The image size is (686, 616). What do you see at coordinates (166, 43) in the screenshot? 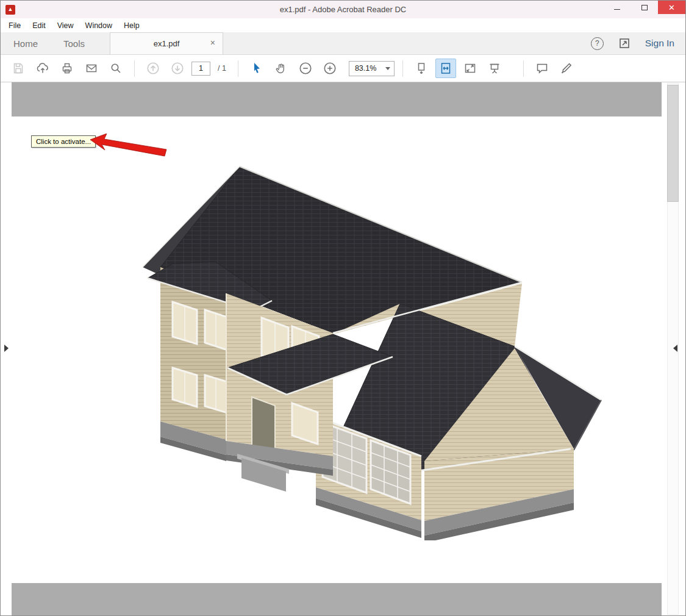
I see `tab-document: ex1.pdf ×` at bounding box center [166, 43].